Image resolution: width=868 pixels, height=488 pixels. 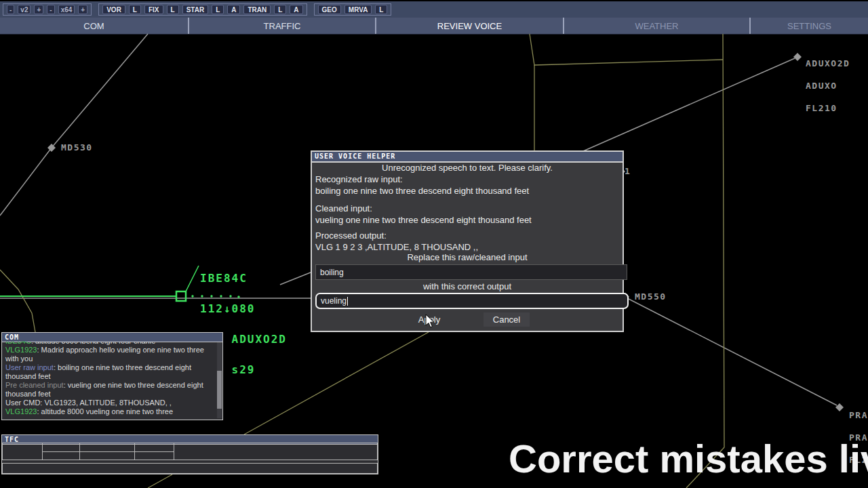 I want to click on video-caption: Correct mistakes liv, so click(x=688, y=458).